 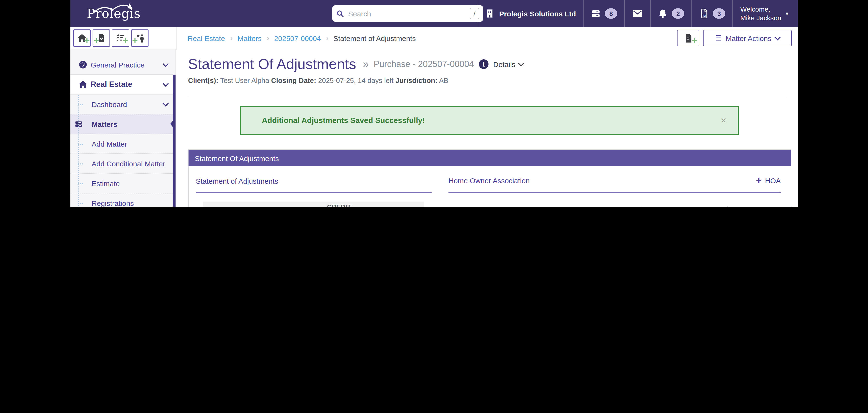 What do you see at coordinates (712, 13) in the screenshot?
I see `documents-button: PDF 3` at bounding box center [712, 13].